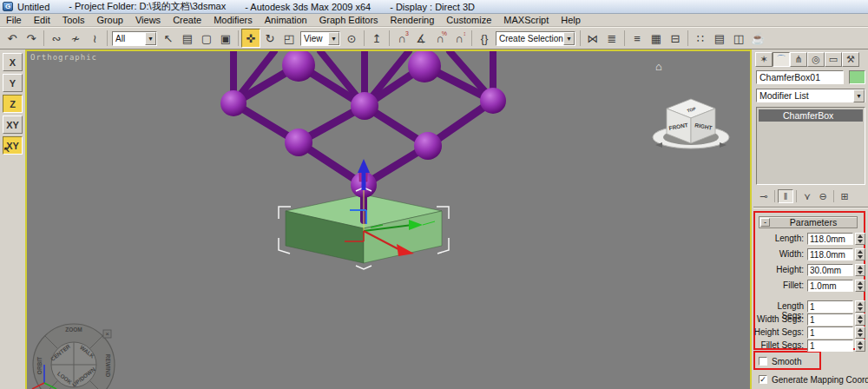 This screenshot has height=389, width=868. I want to click on wheel-label-orbit: ORBIT, so click(40, 366).